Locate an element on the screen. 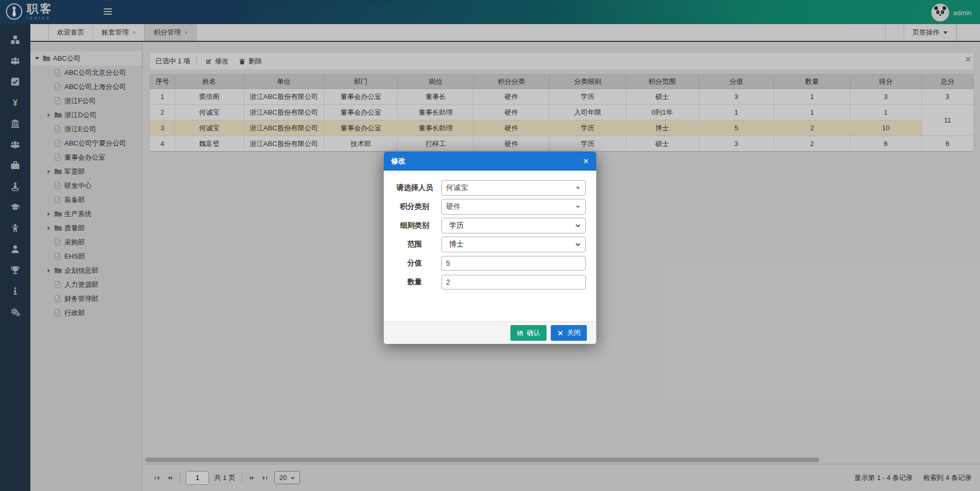  close-button: 关闭 is located at coordinates (569, 333).